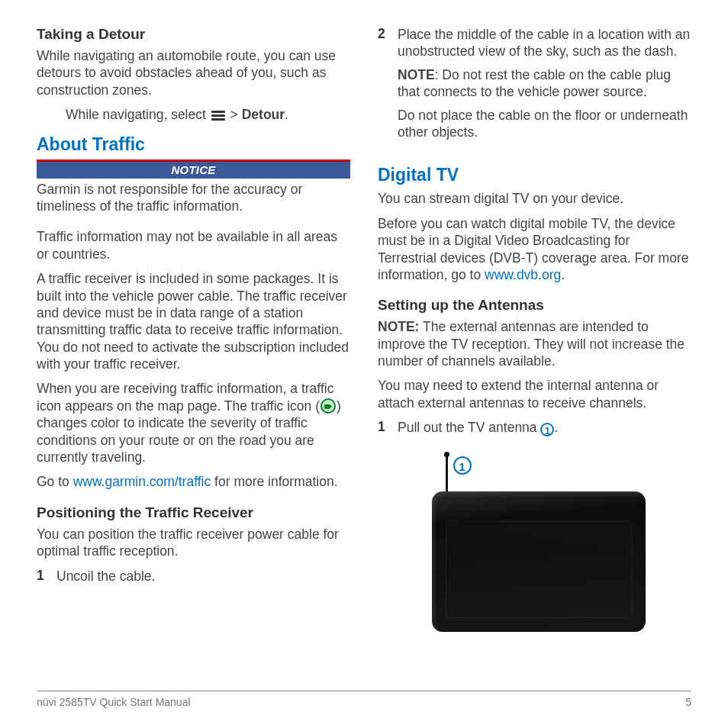  What do you see at coordinates (383, 430) in the screenshot?
I see `antenna-step-1-number: 1` at bounding box center [383, 430].